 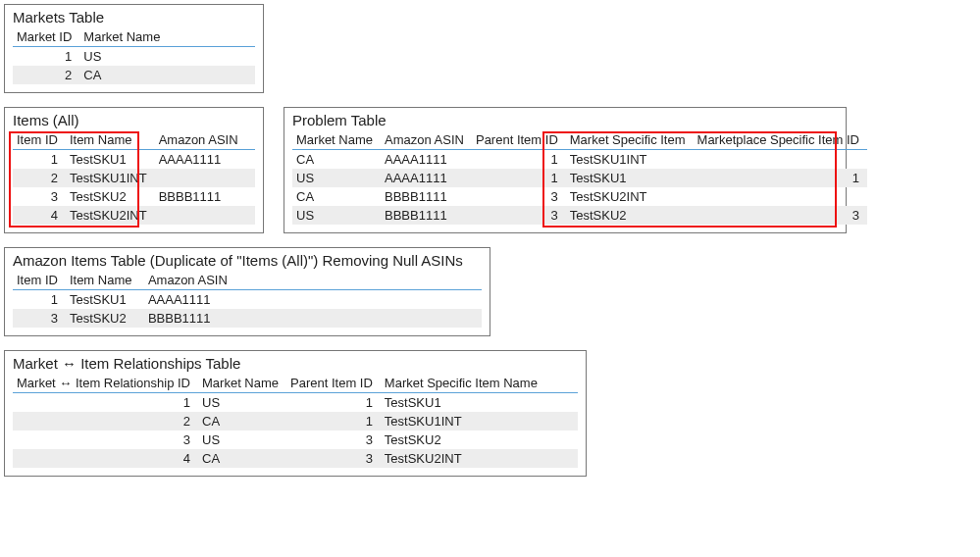 I want to click on col-market-specific-item: Market Specific Item, so click(x=630, y=140).